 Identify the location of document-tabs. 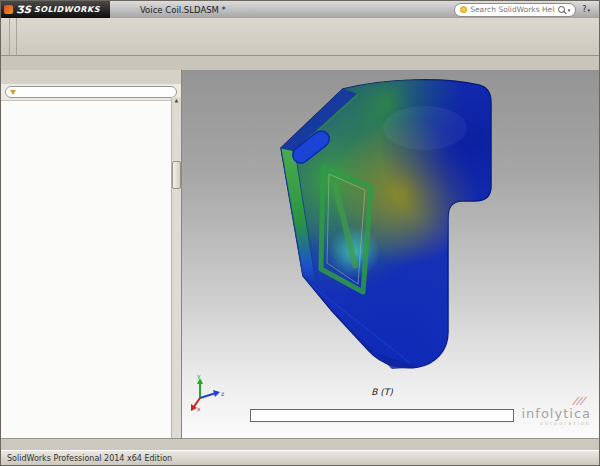
(300, 444).